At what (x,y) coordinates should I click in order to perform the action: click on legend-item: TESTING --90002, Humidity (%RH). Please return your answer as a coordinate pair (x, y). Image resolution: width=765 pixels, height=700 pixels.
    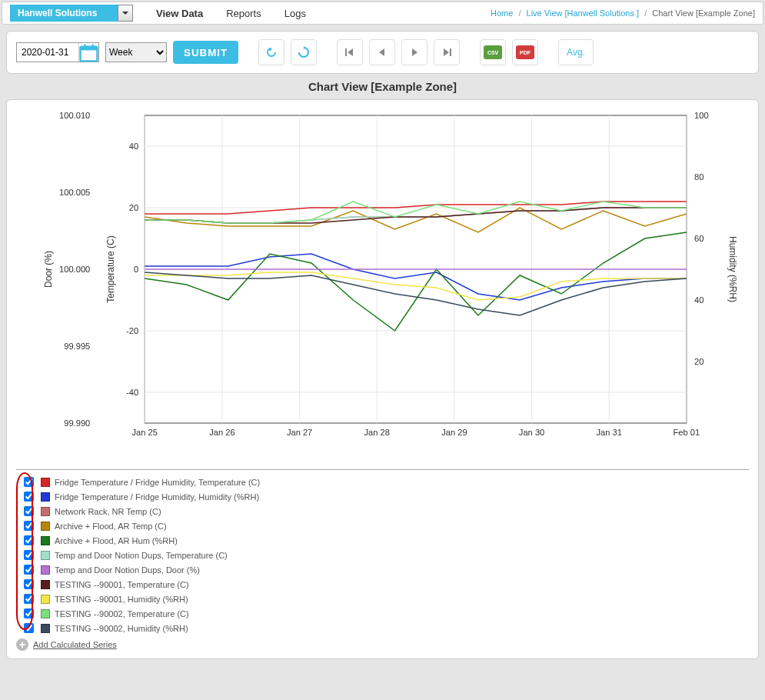
    Looking at the image, I should click on (384, 628).